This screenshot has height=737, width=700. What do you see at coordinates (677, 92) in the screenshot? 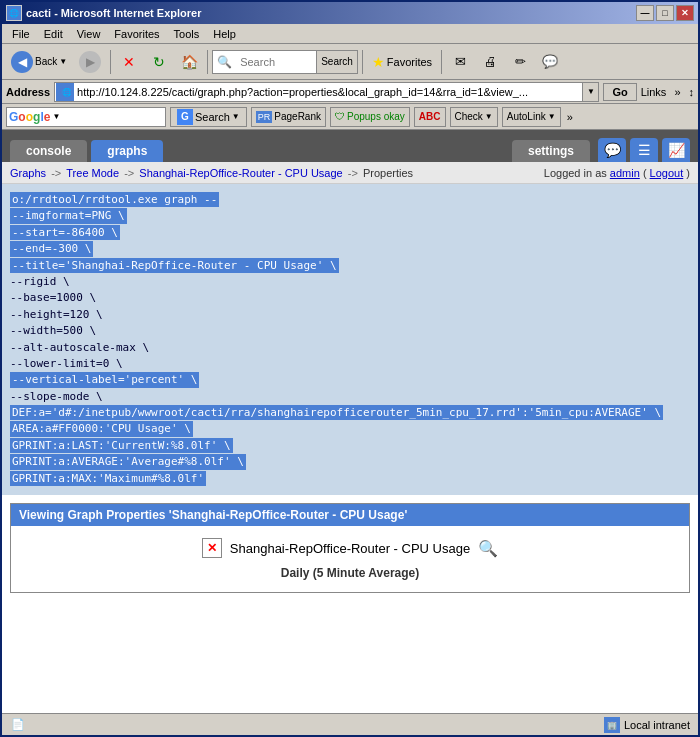
I see `links-arrows-icon: »` at bounding box center [677, 92].